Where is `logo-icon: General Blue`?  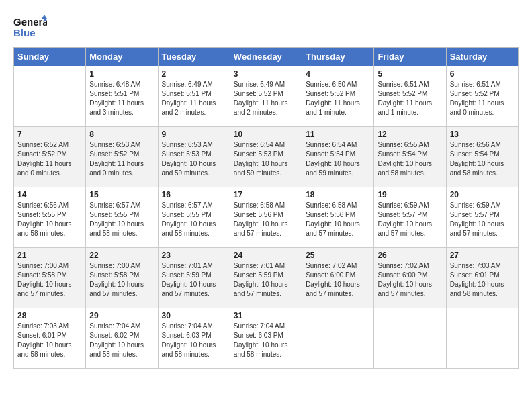 logo-icon: General Blue is located at coordinates (30, 27).